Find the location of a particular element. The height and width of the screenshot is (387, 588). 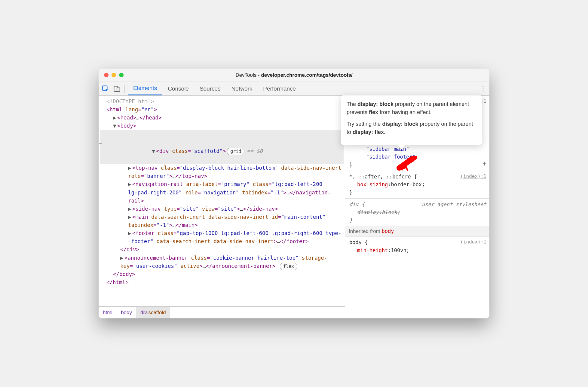

rule-source-ua: user agent stylesheet is located at coordinates (454, 204).